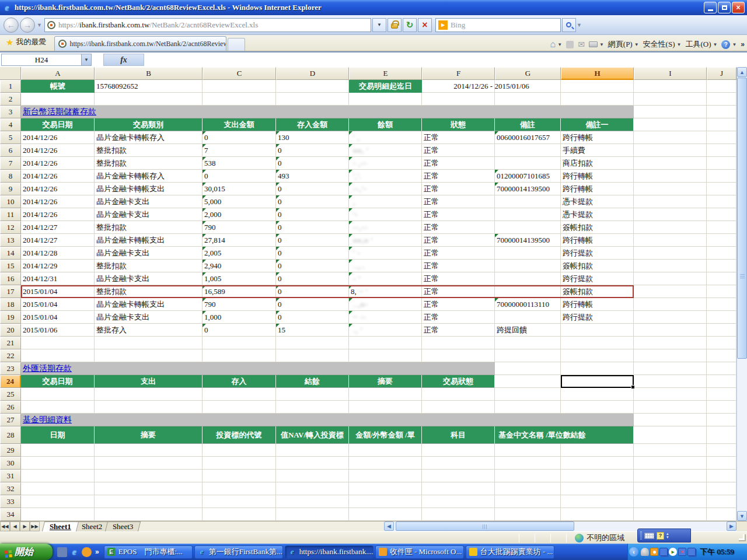 The image size is (747, 560). I want to click on column-header-F: F, so click(459, 74).